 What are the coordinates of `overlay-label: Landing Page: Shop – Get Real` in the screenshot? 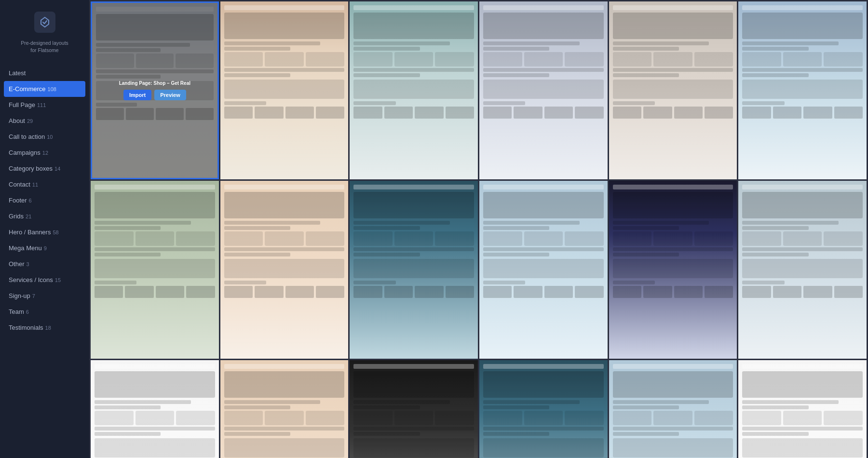 It's located at (155, 83).